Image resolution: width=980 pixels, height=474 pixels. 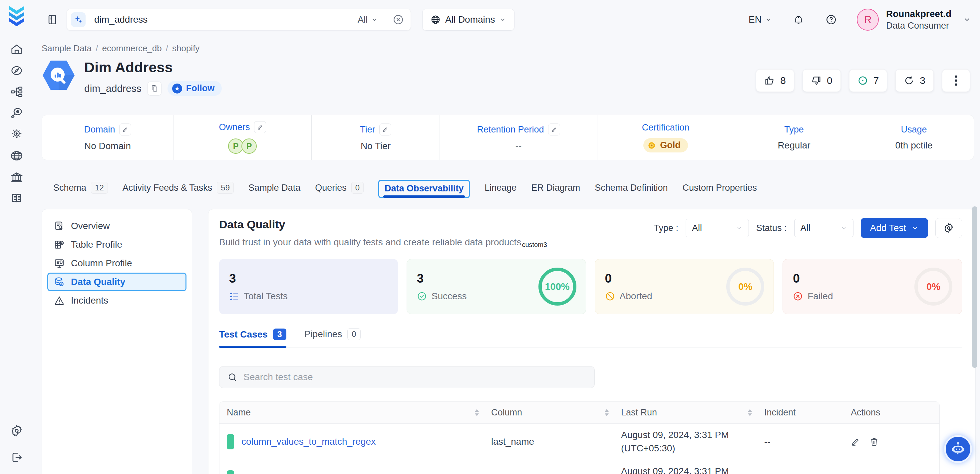 I want to click on breadcrumb-item: shopify, so click(x=186, y=49).